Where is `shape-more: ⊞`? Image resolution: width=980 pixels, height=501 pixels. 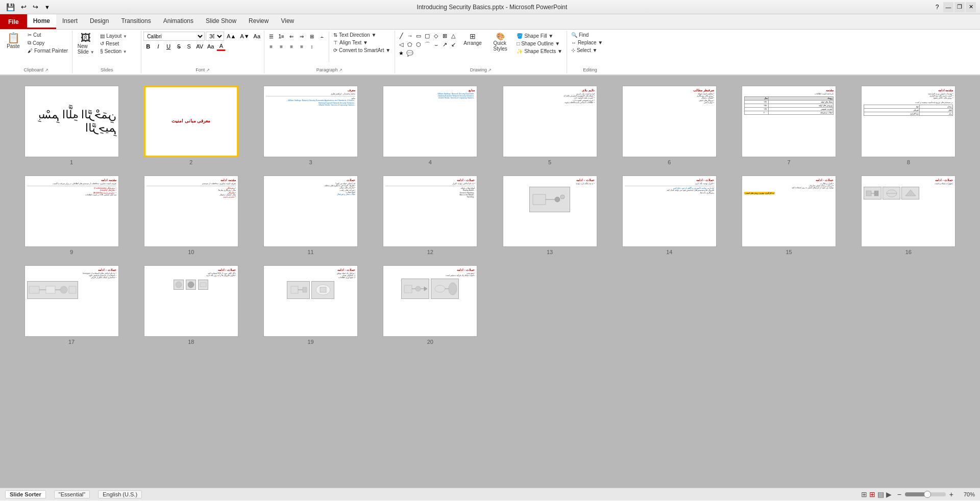 shape-more: ⊞ is located at coordinates (445, 36).